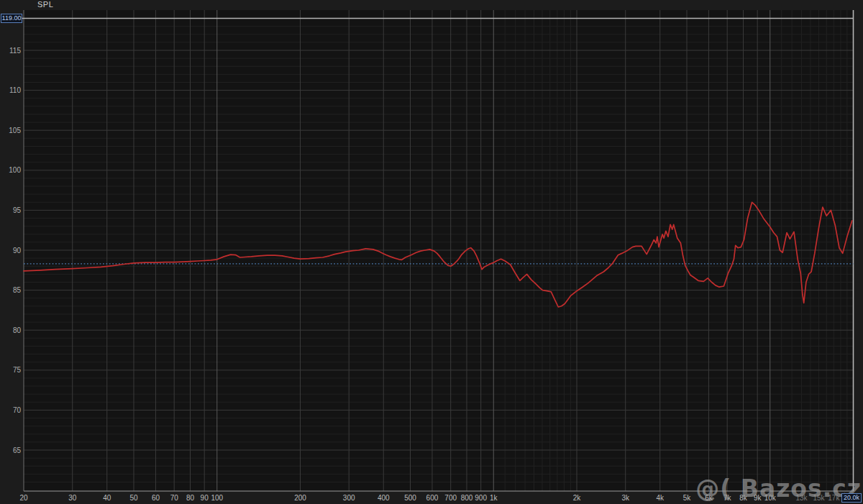  I want to click on x-axis-tick-label: 100, so click(217, 498).